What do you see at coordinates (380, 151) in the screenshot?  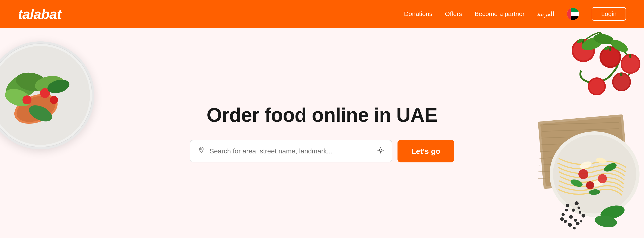 I see `gps-icon` at bounding box center [380, 151].